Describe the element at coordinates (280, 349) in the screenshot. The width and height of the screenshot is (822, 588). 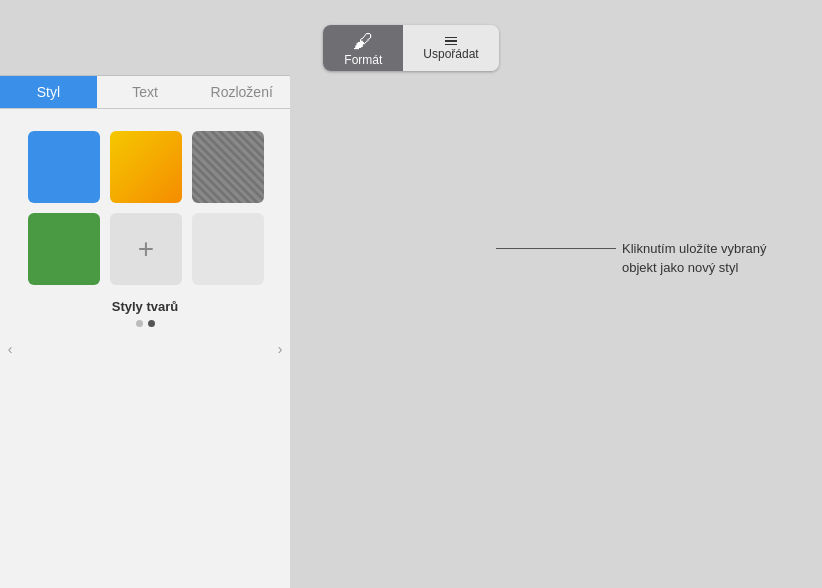
I see `scroll-right-arrow: ›` at that location.